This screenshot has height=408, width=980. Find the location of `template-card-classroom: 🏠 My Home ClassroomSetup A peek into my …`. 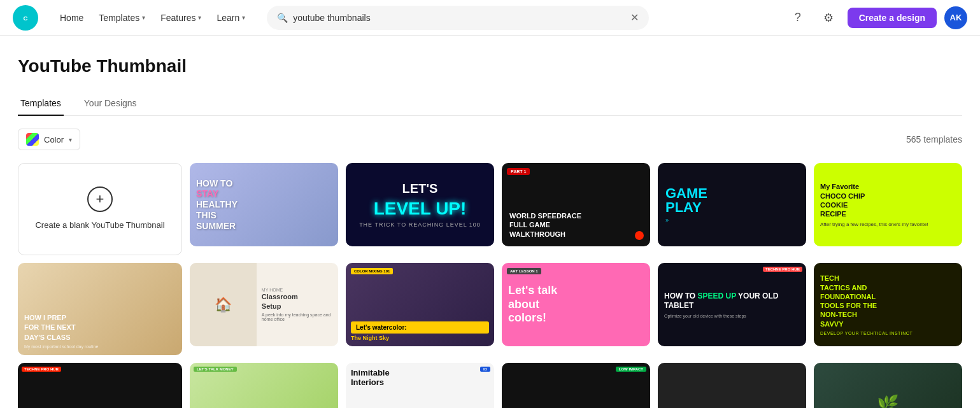

template-card-classroom: 🏠 My Home ClassroomSetup A peek into my … is located at coordinates (264, 304).